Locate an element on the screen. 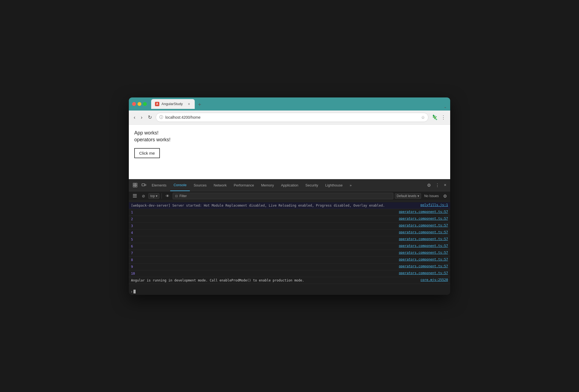 This screenshot has height=392, width=579. extension-icon: 🦎 is located at coordinates (435, 117).